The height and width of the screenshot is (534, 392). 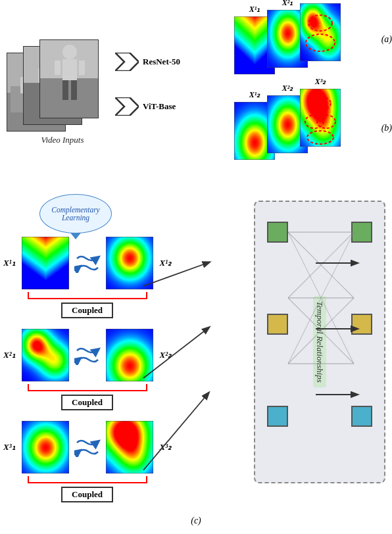 What do you see at coordinates (56, 85) in the screenshot?
I see `person-images` at bounding box center [56, 85].